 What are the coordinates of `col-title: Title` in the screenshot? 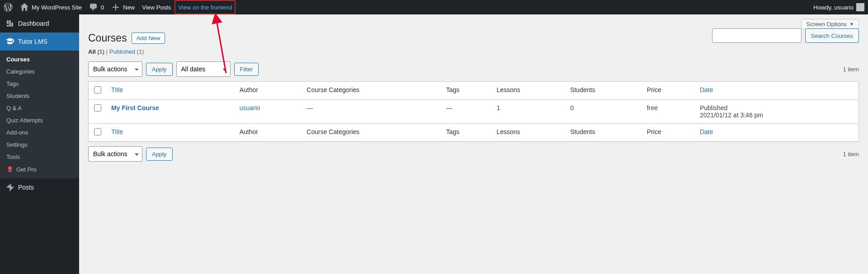 It's located at (117, 90).